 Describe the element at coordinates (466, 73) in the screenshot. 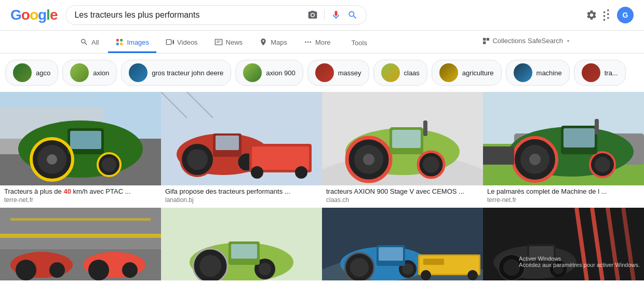

I see `chip-agriculture: agriculture` at that location.